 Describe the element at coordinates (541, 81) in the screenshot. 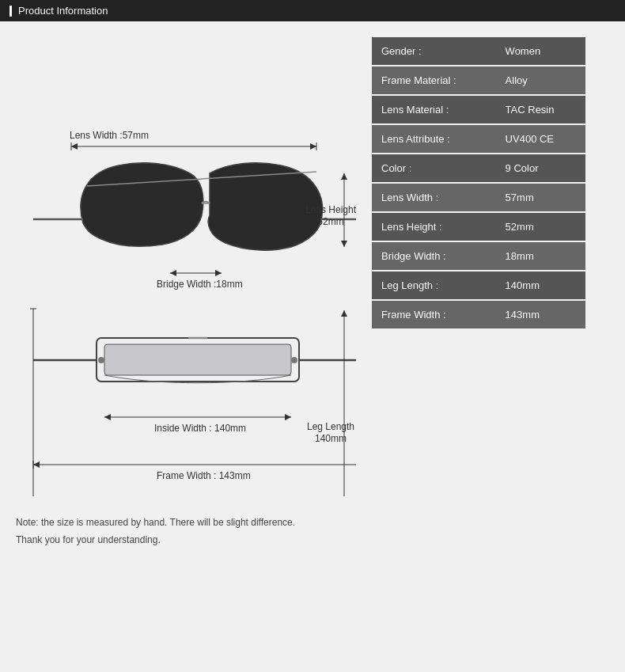

I see `spec-value: Alloy` at that location.